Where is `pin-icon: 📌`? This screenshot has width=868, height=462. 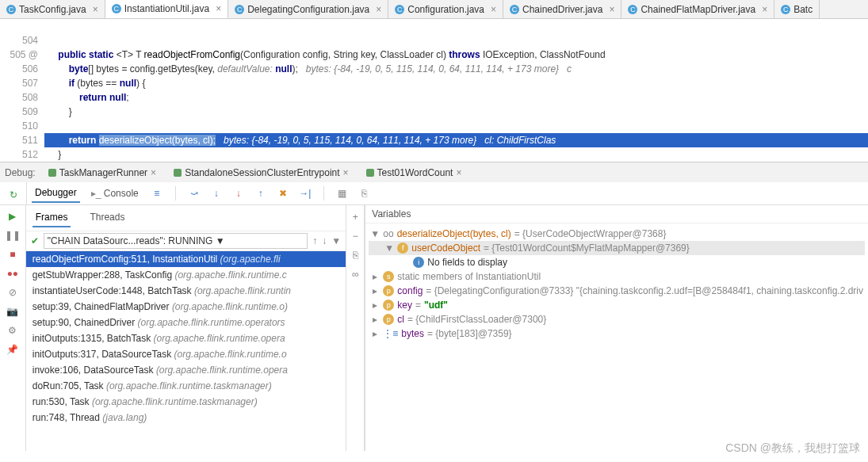
pin-icon: 📌 is located at coordinates (13, 349).